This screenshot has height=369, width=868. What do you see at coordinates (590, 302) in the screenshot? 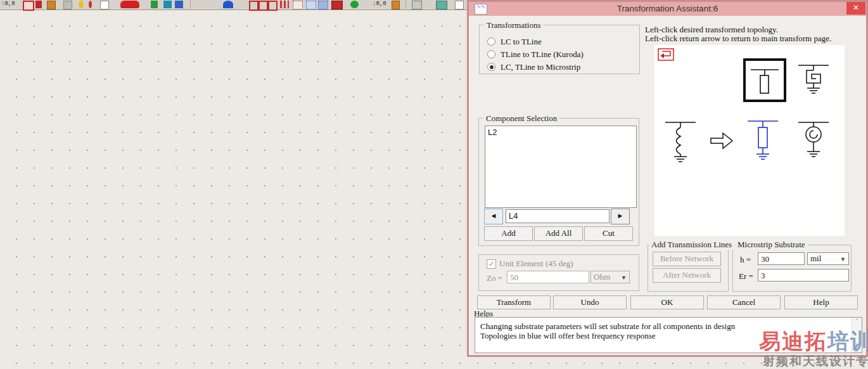
I see `undo-button: Undo` at bounding box center [590, 302].